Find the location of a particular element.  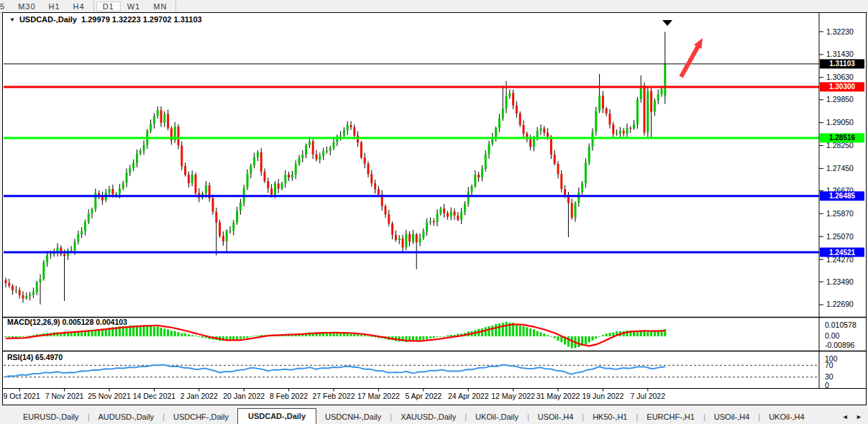

rsi-axis-label: 30 is located at coordinates (829, 377).